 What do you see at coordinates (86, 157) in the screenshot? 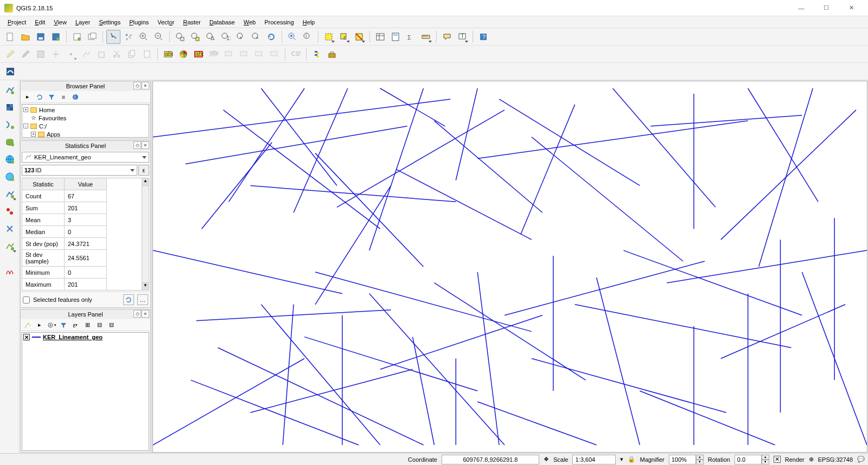
I see `stats-layer-combo: KER_Lineament_geo` at bounding box center [86, 157].